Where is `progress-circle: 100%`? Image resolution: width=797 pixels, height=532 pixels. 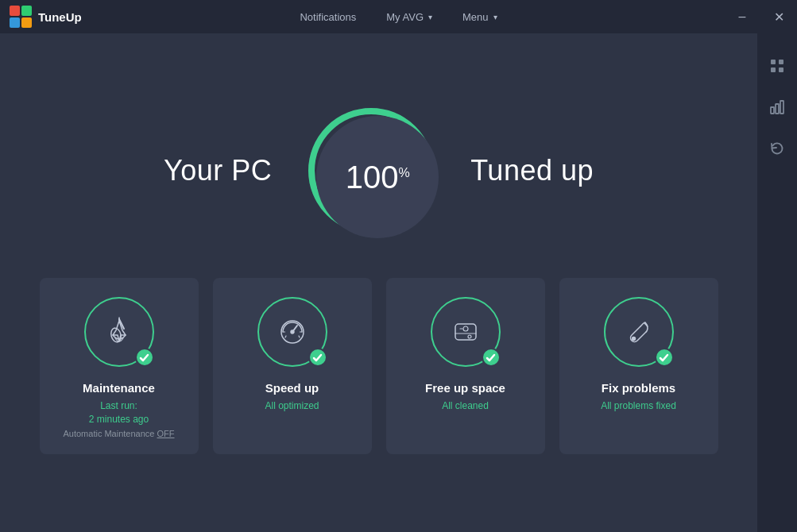 progress-circle: 100% is located at coordinates (371, 171).